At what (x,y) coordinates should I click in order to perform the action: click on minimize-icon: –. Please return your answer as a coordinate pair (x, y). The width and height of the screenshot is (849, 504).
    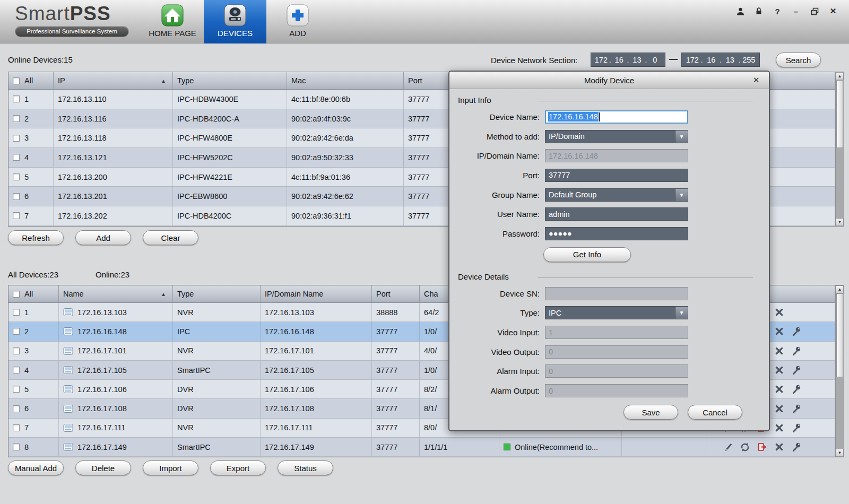
    Looking at the image, I should click on (796, 11).